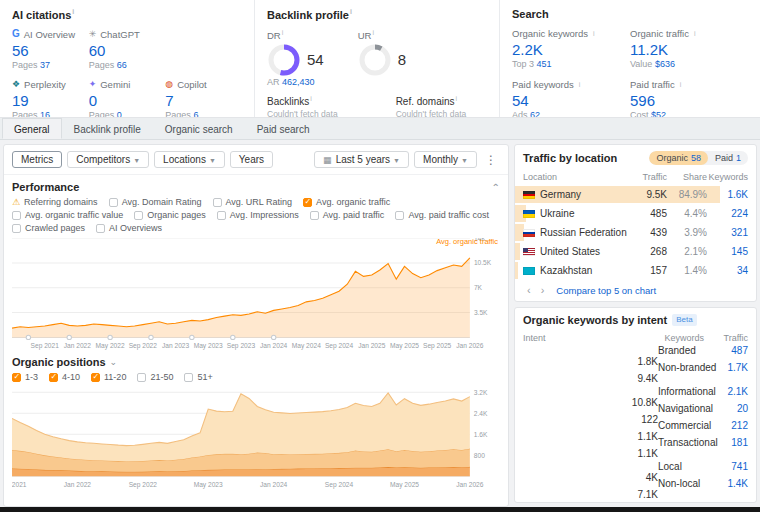 The height and width of the screenshot is (512, 760). What do you see at coordinates (204, 98) in the screenshot?
I see `ai-cell-copilot: ◍Copilot 7 Pages 6` at bounding box center [204, 98].